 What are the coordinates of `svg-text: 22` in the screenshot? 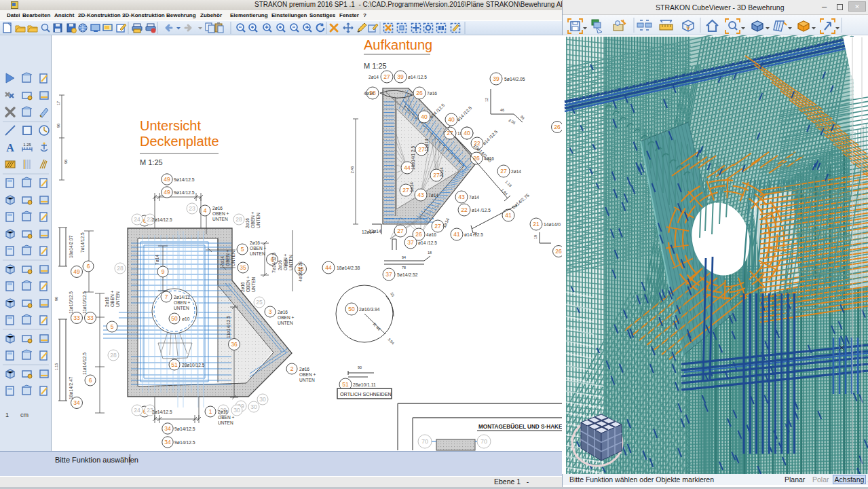 It's located at (464, 210).